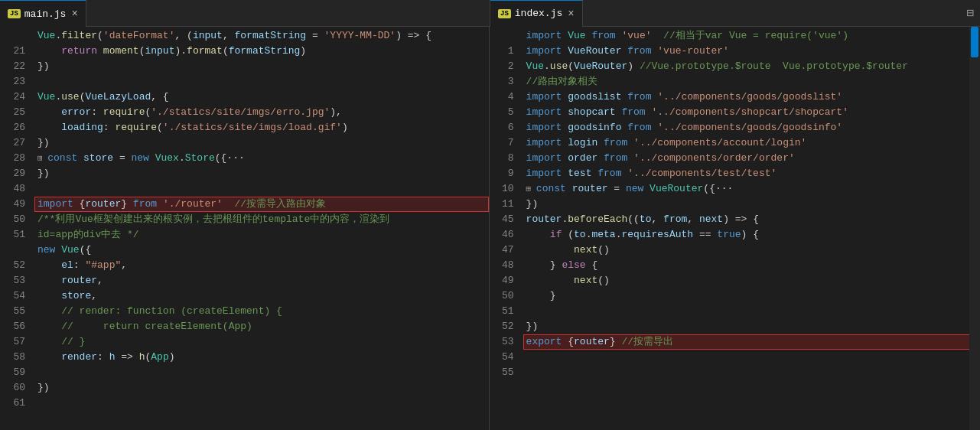 This screenshot has height=430, width=980. I want to click on code-line-58: // }, so click(262, 342).